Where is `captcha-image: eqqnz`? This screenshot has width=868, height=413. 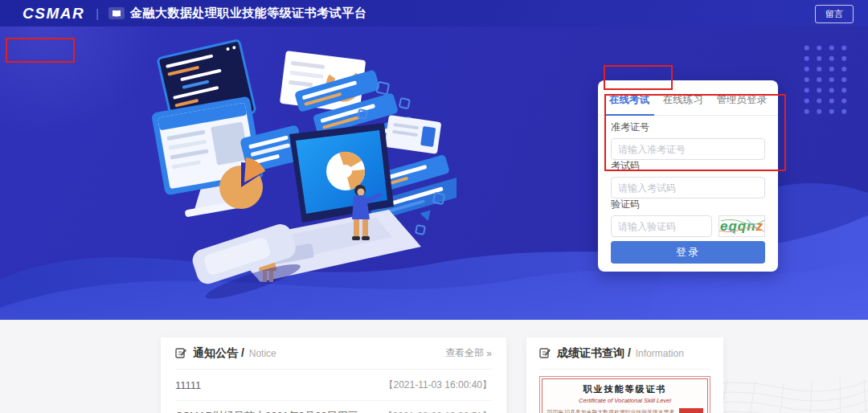
captcha-image: eqqnz is located at coordinates (742, 227).